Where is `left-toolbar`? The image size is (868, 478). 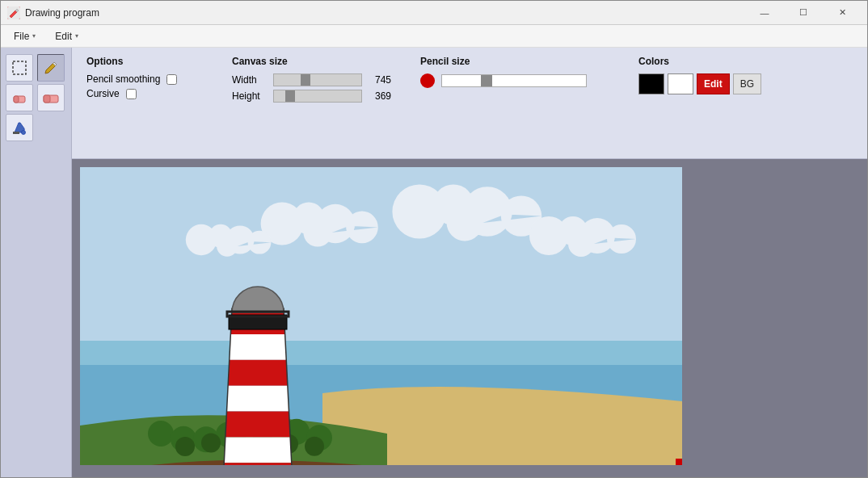
left-toolbar is located at coordinates (36, 262).